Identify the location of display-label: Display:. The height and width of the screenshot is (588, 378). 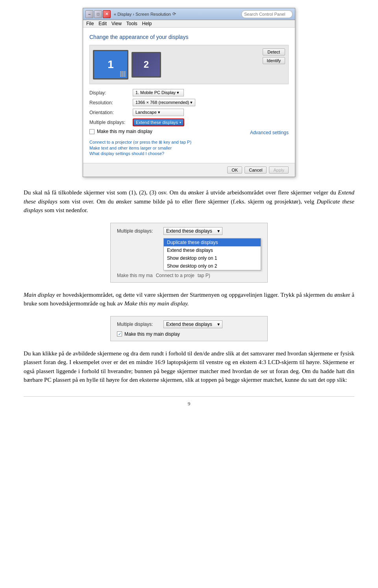
(111, 93).